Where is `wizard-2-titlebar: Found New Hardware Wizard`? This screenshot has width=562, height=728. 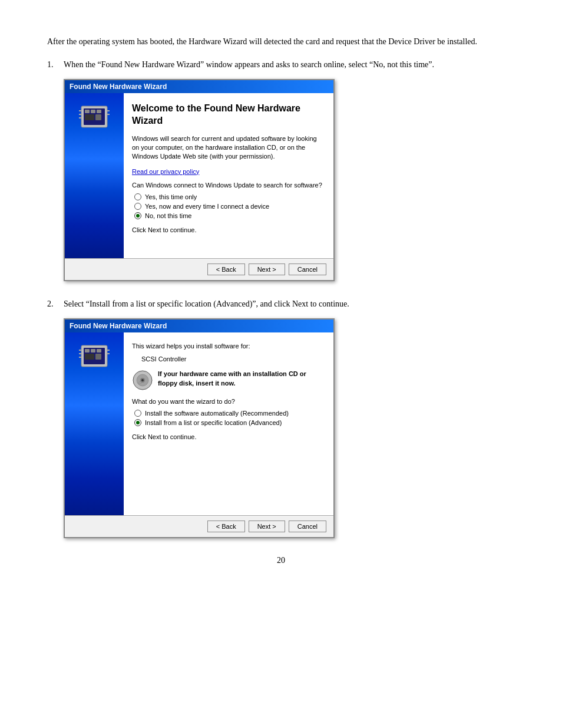
wizard-2-titlebar: Found New Hardware Wizard is located at coordinates (199, 326).